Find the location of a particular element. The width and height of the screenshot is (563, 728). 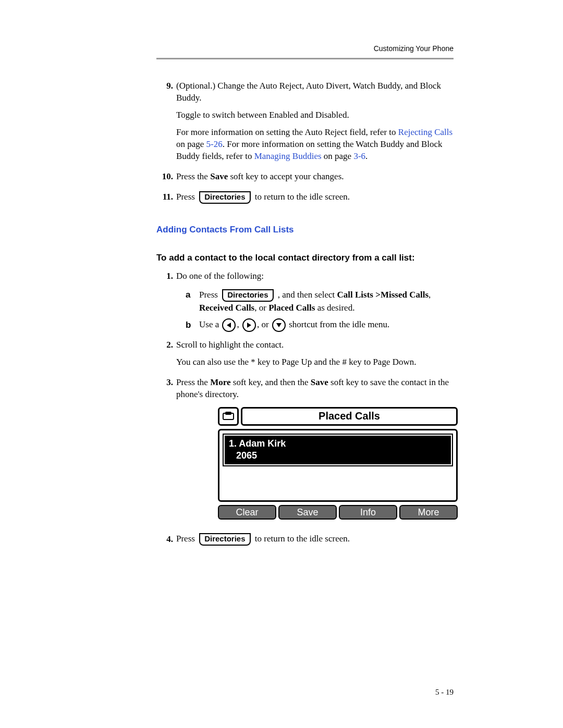

page-ref-5-26: 5-26 is located at coordinates (215, 144).